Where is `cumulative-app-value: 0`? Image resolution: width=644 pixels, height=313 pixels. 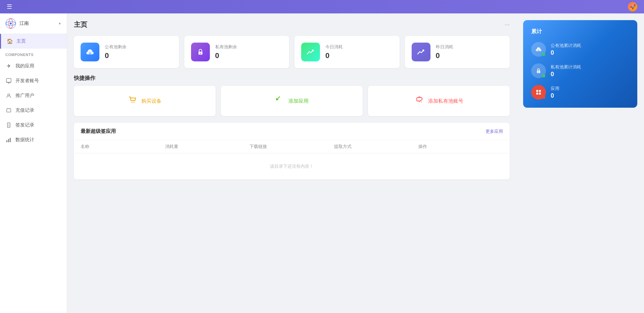 cumulative-app-value: 0 is located at coordinates (555, 96).